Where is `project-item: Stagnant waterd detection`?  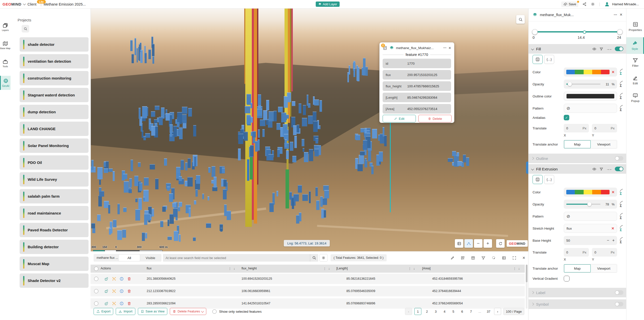 project-item: Stagnant waterd detection is located at coordinates (54, 95).